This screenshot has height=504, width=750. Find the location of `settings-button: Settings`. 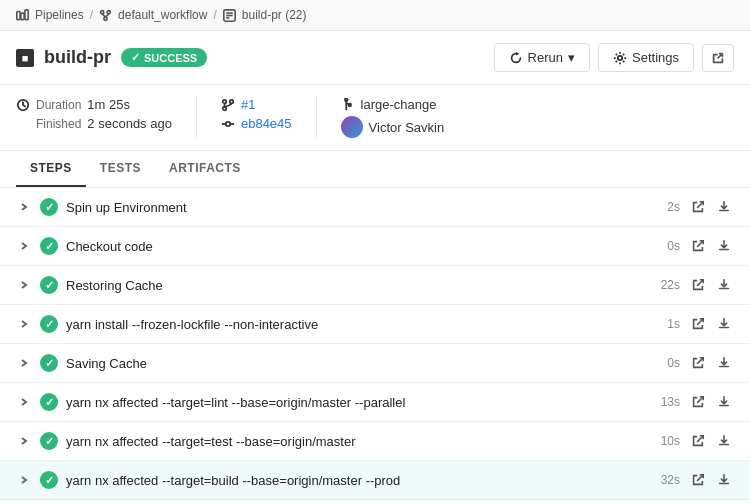

settings-button: Settings is located at coordinates (646, 58).